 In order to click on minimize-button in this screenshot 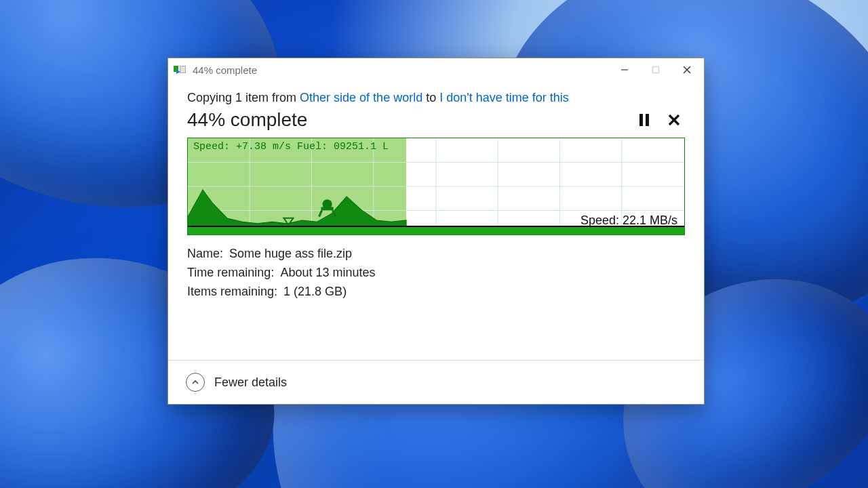, I will do `click(625, 70)`.